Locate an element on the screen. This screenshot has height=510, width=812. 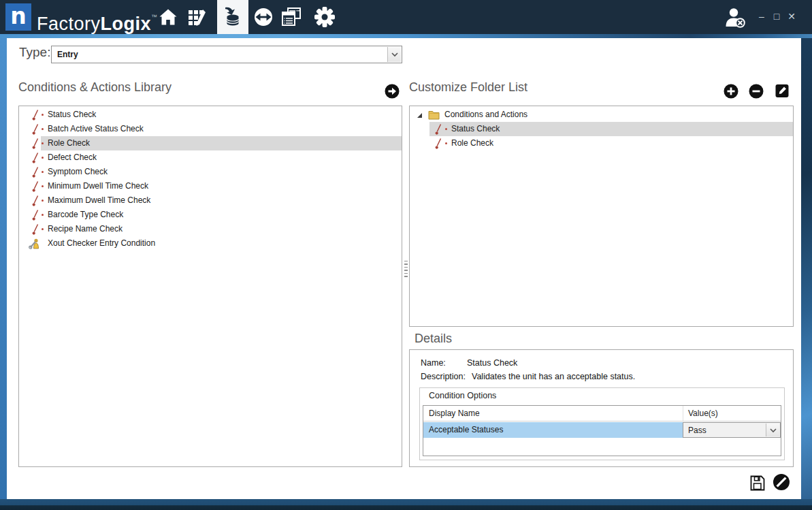
library-list-item: Recipe Name Check is located at coordinates (210, 229).